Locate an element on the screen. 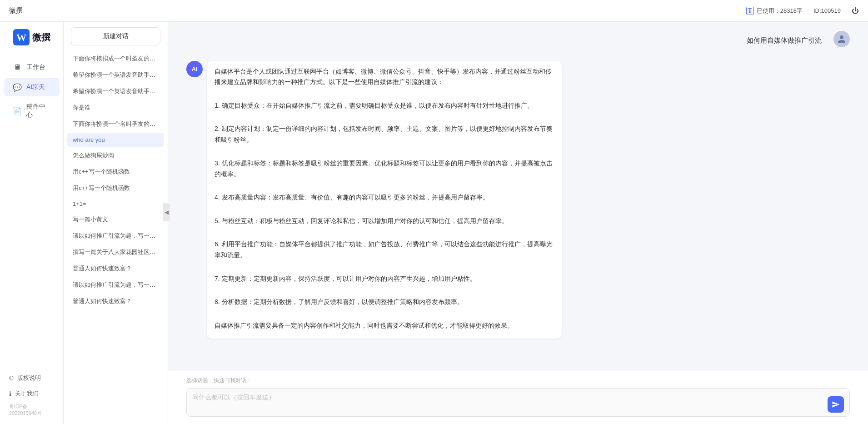 The image size is (868, 424). sidebar-item-about: ℹ 关于我们 is located at coordinates (32, 394).